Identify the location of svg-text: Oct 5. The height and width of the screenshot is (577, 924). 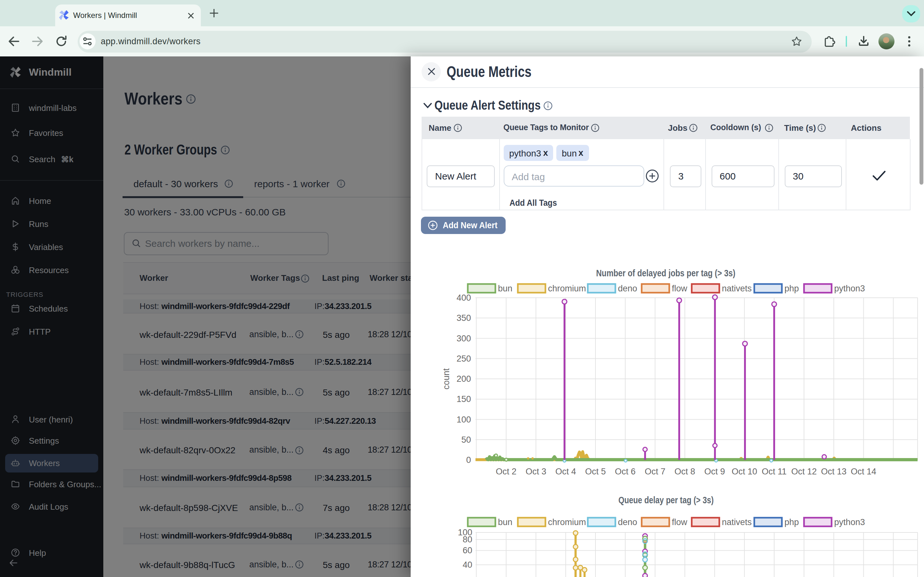
(596, 472).